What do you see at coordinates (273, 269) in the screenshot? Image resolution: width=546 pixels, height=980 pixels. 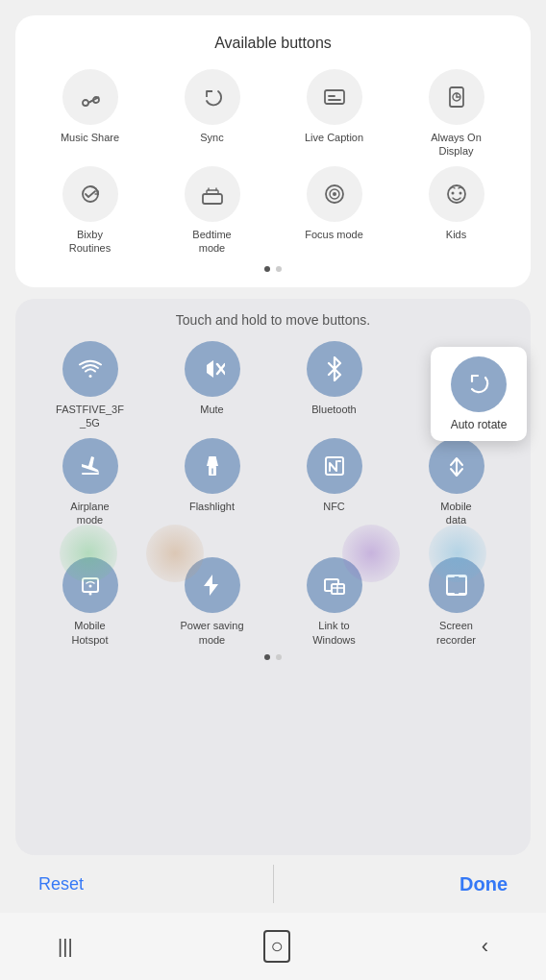 I see `available-panel-dots` at bounding box center [273, 269].